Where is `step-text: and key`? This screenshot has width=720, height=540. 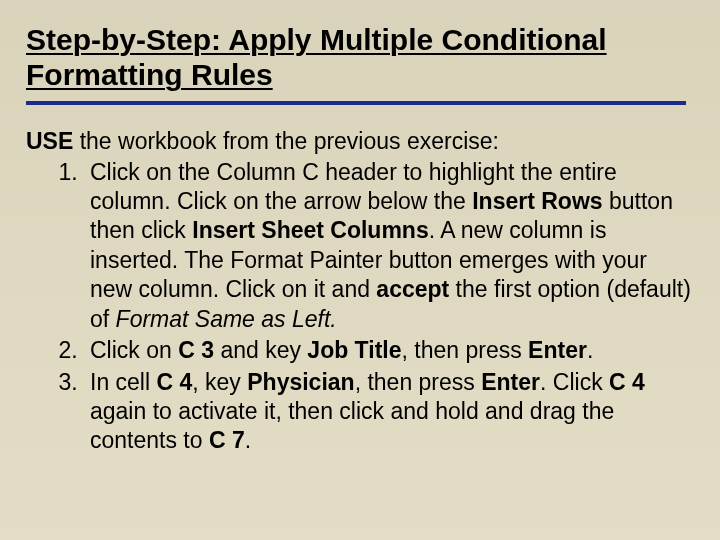
step-text: and key is located at coordinates (260, 350).